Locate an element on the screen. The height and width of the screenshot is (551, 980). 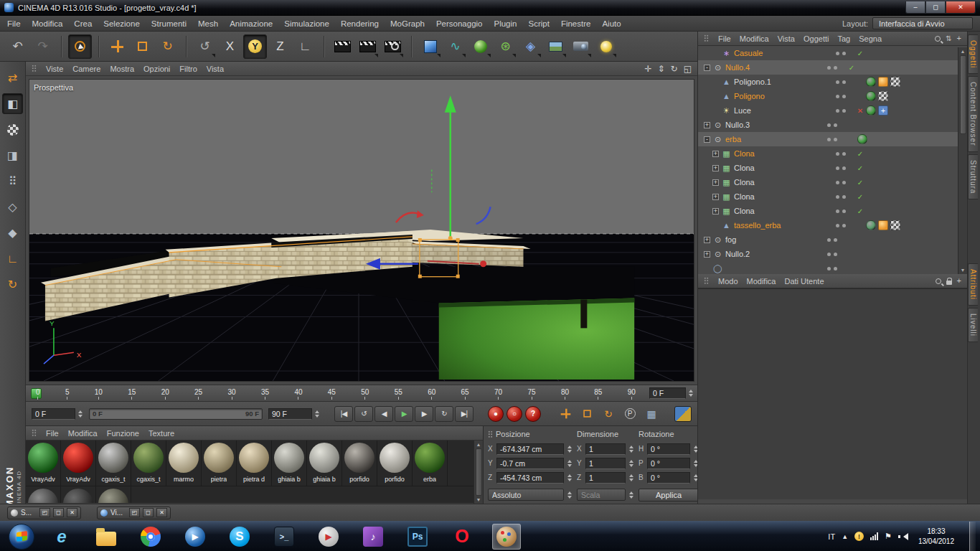
porfido: porfido is located at coordinates (395, 463).